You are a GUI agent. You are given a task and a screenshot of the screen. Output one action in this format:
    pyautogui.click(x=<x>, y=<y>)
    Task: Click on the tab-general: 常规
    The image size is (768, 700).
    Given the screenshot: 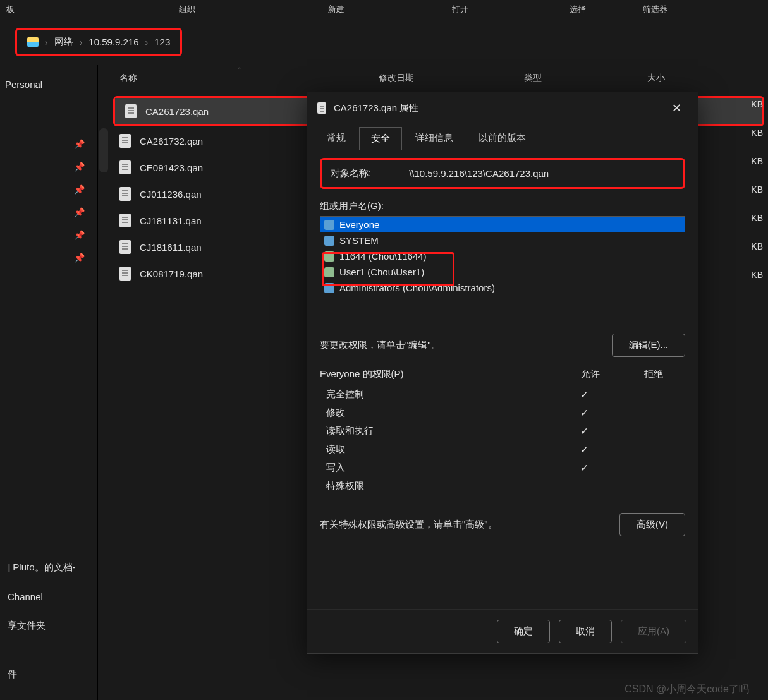 What is the action you would take?
    pyautogui.click(x=336, y=138)
    